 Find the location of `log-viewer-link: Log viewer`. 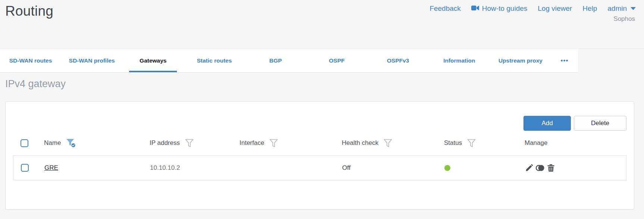

log-viewer-link: Log viewer is located at coordinates (555, 9).